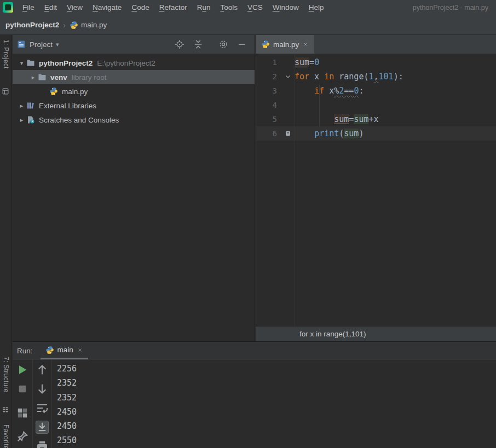 This screenshot has width=496, height=448. Describe the element at coordinates (6, 410) in the screenshot. I see `grid-icon` at that location.